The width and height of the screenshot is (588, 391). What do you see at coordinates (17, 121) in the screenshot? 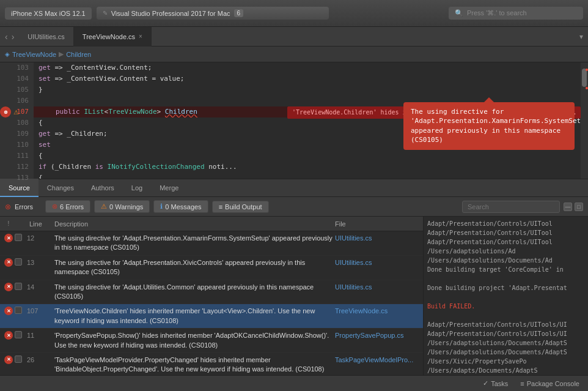
I see `line-numbers: 103 104 105 106 107 108 109 110 111 112 …` at bounding box center [17, 121].